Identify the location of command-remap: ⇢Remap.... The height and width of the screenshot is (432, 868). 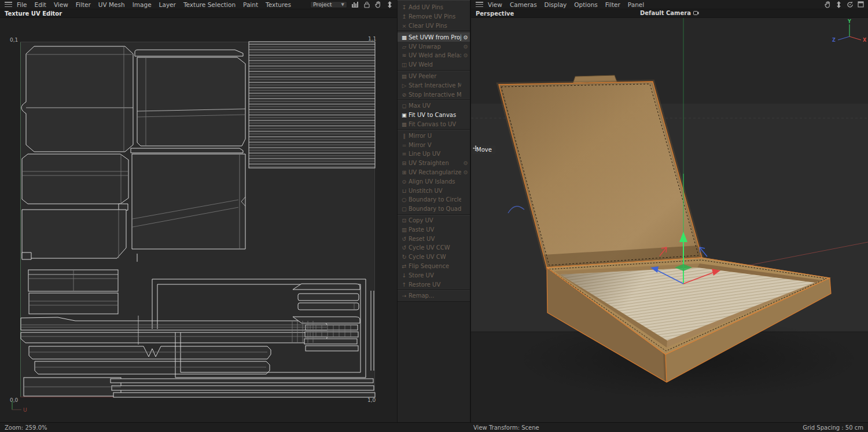
(434, 296).